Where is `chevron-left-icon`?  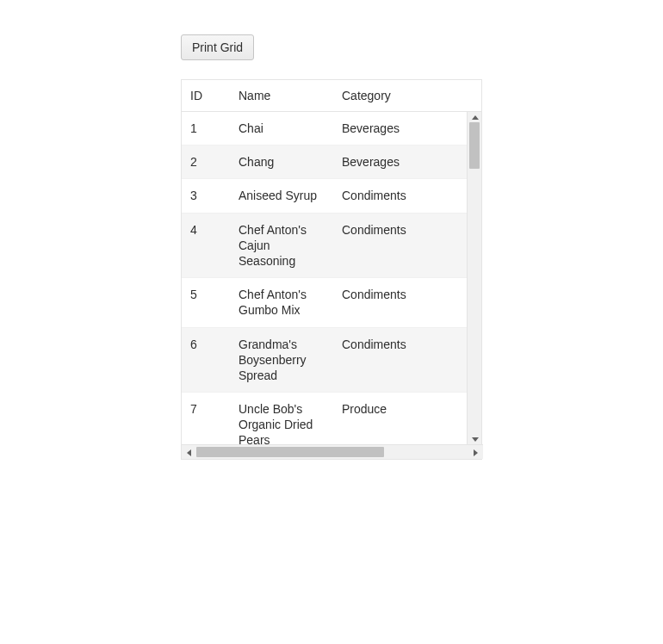
chevron-left-icon is located at coordinates (189, 453).